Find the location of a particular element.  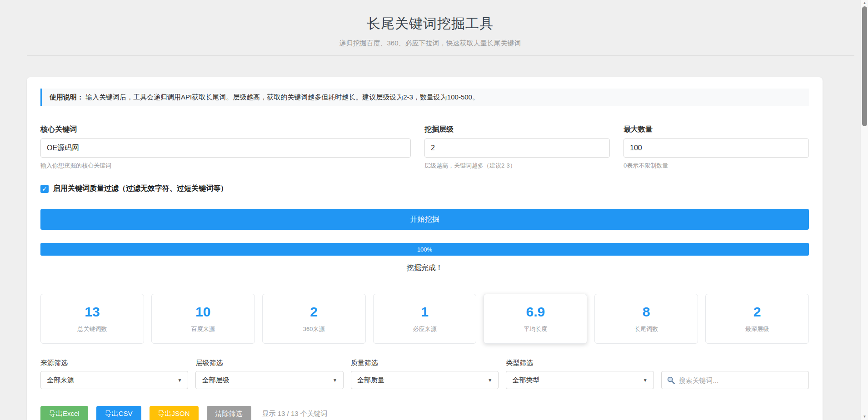

scroll-up-arrow-icon: ▲ is located at coordinates (864, 3).